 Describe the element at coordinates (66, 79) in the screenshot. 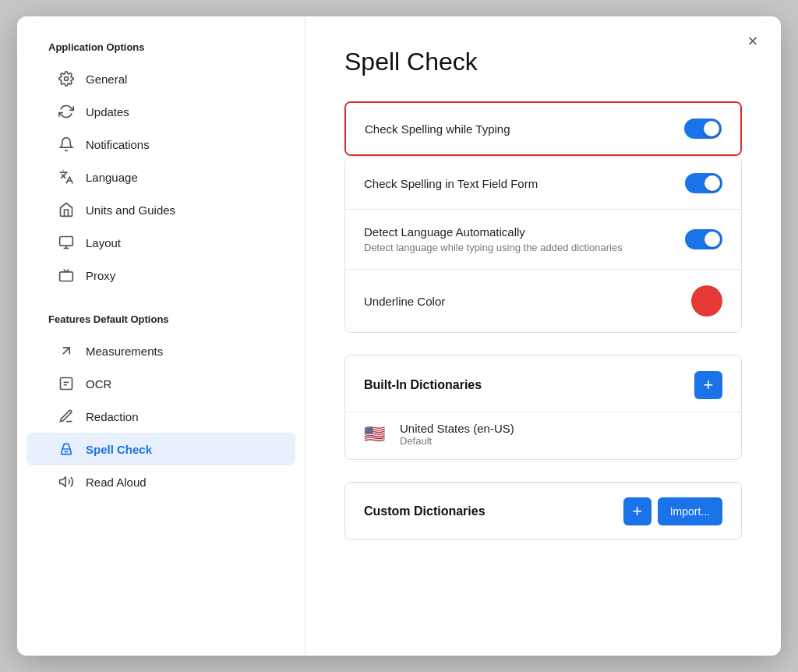

I see `gear-icon` at that location.